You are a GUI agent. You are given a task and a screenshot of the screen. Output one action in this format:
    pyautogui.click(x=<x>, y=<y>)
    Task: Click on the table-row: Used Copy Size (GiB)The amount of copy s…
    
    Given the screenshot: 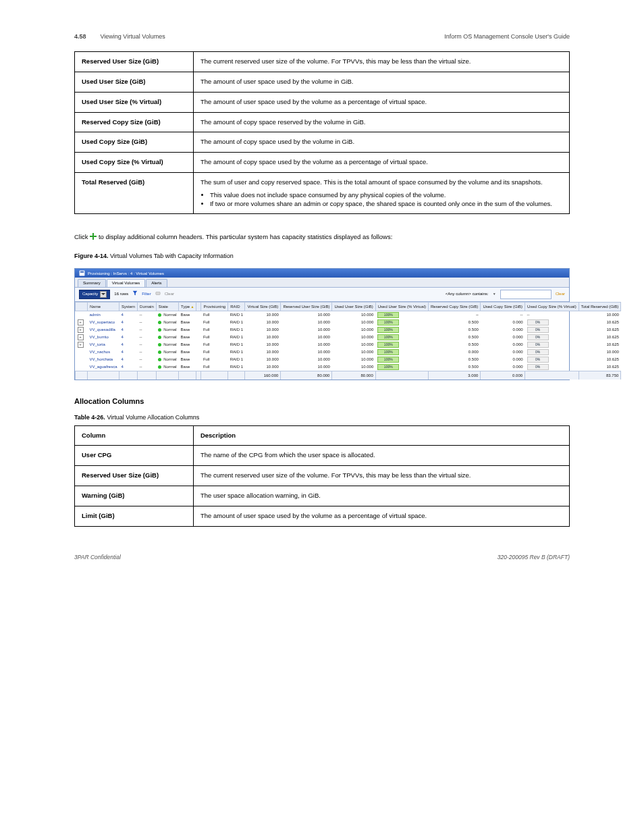 What is the action you would take?
    pyautogui.click(x=323, y=142)
    